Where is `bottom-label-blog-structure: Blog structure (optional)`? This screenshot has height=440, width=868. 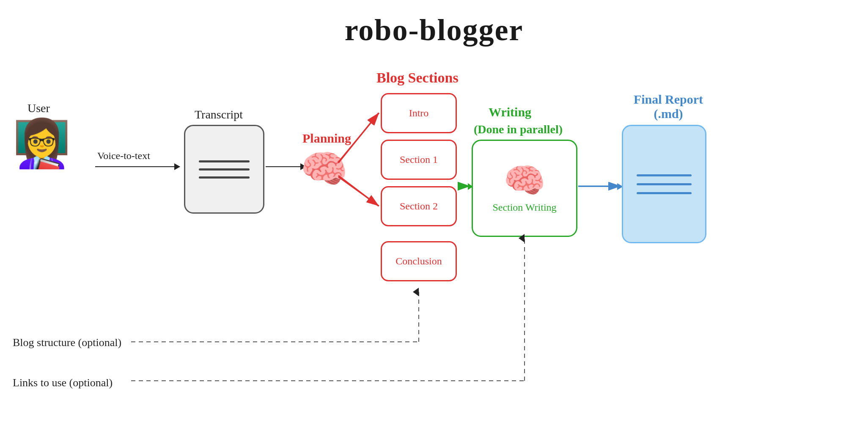 bottom-label-blog-structure: Blog structure (optional) is located at coordinates (67, 343).